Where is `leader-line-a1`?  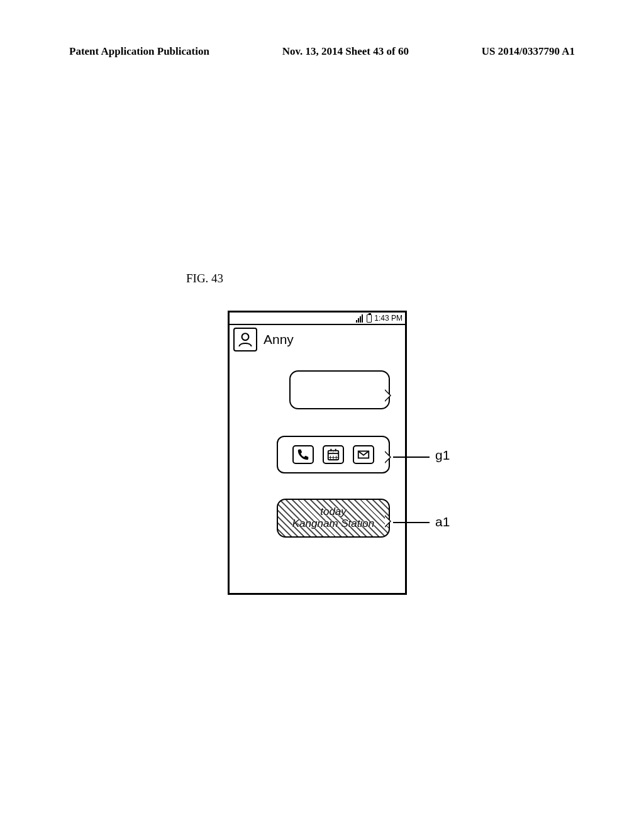 leader-line-a1 is located at coordinates (411, 523).